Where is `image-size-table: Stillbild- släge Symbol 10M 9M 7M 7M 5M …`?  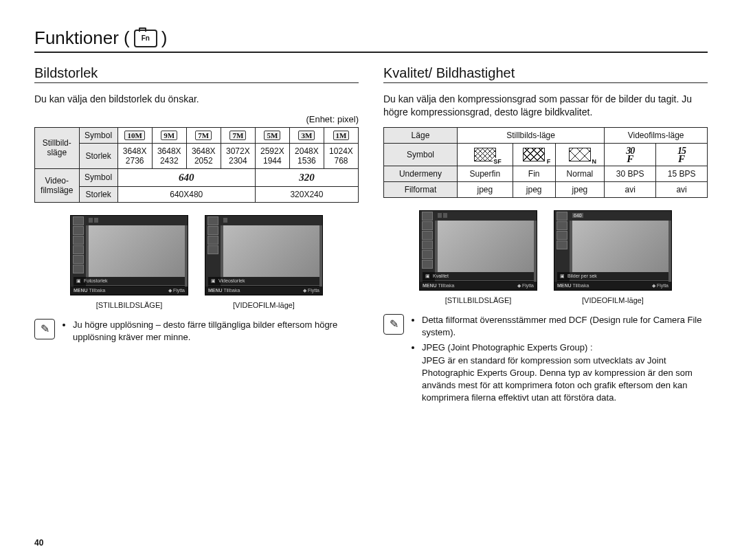 image-size-table: Stillbild- släge Symbol 10M 9M 7M 7M 5M … is located at coordinates (196, 165).